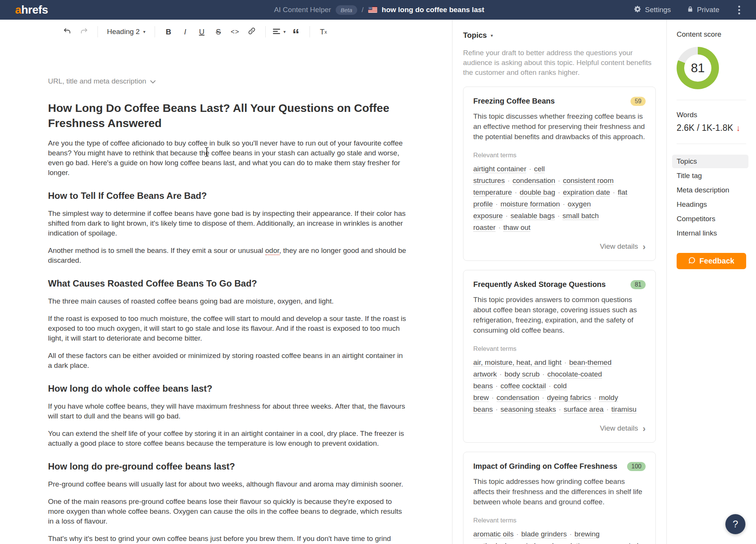  I want to click on down-arrow-icon: ↓, so click(739, 128).